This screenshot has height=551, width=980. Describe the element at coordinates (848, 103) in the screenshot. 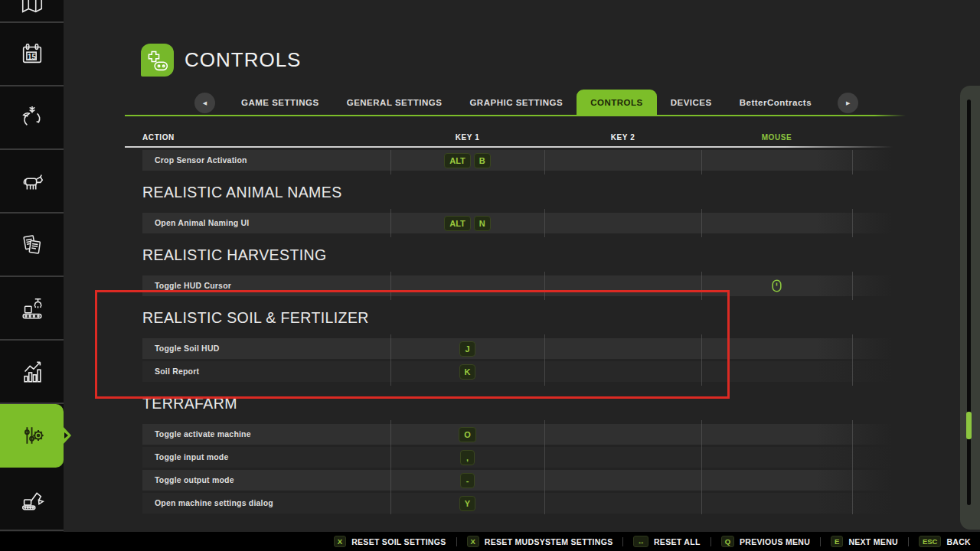

I see `tabs-next-button: ▶` at that location.